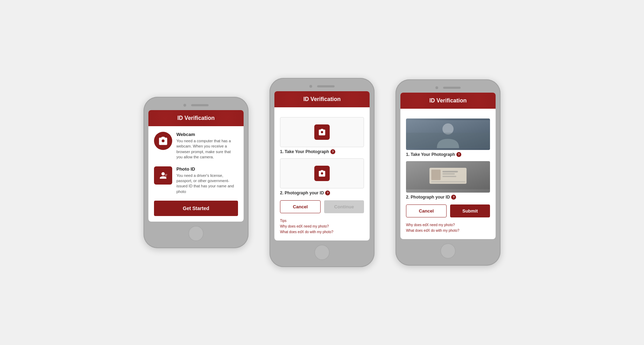 Image resolution: width=644 pixels, height=345 pixels. What do you see at coordinates (322, 132) in the screenshot?
I see `camera-icon-step1` at bounding box center [322, 132].